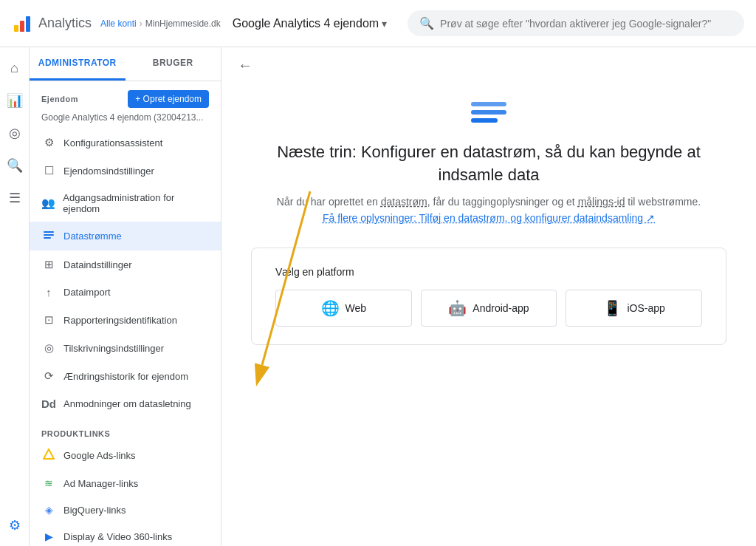  Describe the element at coordinates (49, 171) in the screenshot. I see `property-settings-icon: ☐` at that location.